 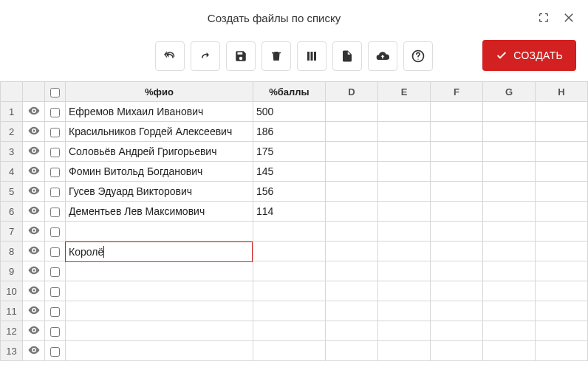 What do you see at coordinates (561, 92) in the screenshot?
I see `column-header-h: H` at bounding box center [561, 92].